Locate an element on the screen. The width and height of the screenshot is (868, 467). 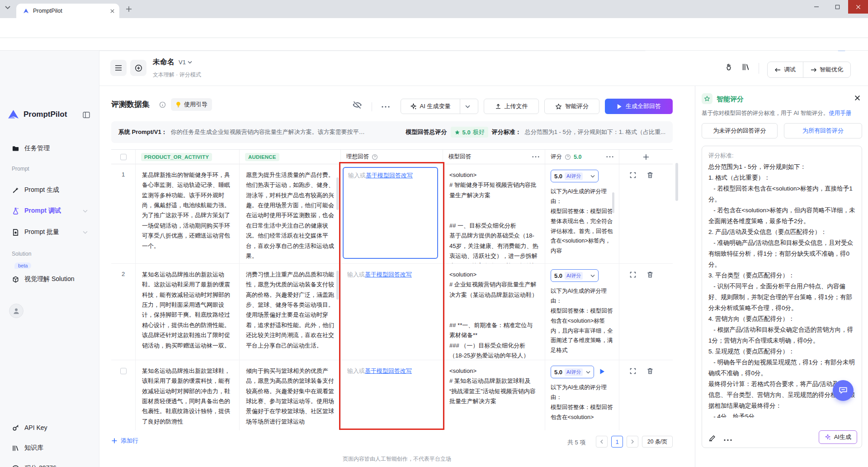
cell-audience: 倾向于购买与篮球相关的优质产品，愿意为高品质的篮球装备支付较高价格。兴趣爱好集中… is located at coordinates (290, 396).